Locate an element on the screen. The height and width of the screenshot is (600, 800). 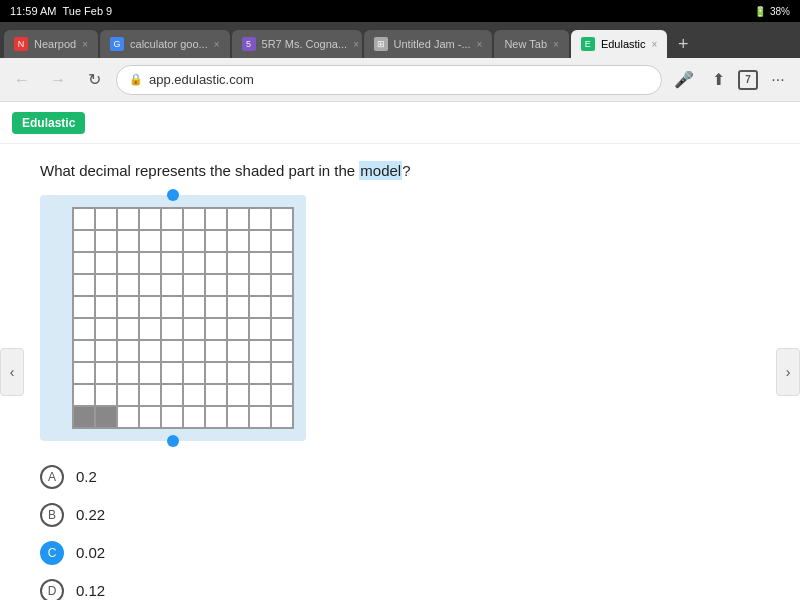
forward-button: → is located at coordinates (58, 80).